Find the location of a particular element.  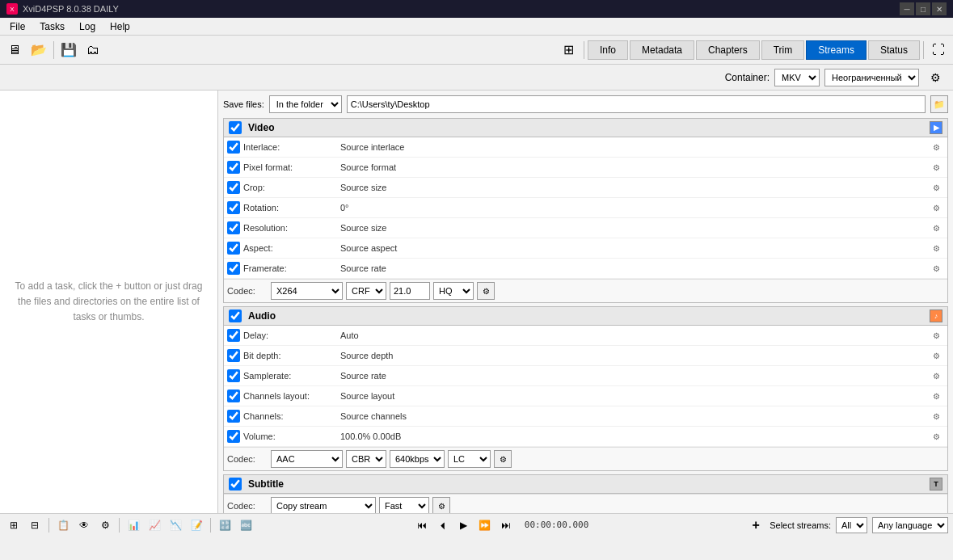

output-path-input is located at coordinates (636, 104).